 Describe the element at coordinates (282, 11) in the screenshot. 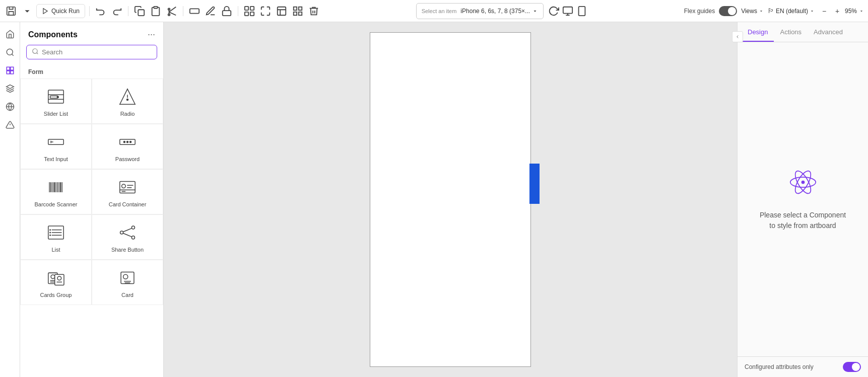

I see `wrap-button` at that location.